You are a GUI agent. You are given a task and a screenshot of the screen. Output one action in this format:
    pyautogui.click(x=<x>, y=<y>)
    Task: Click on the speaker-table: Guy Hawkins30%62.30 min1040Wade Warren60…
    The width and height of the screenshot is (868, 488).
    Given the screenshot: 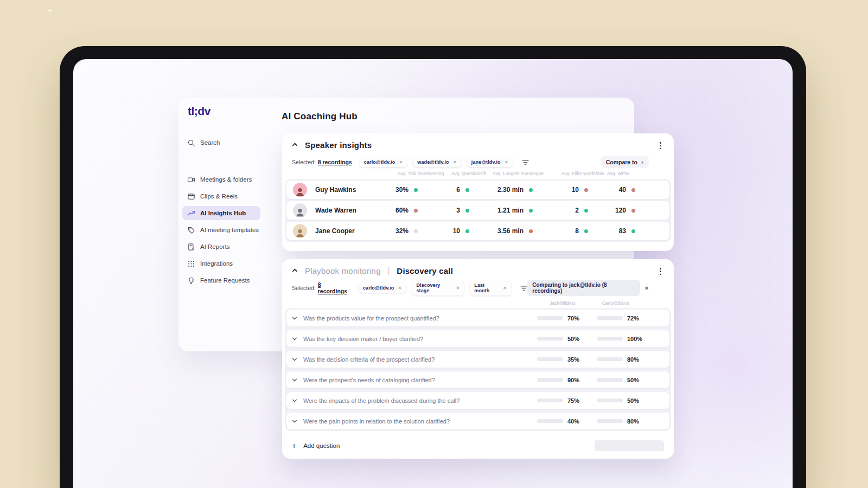 What is the action you would take?
    pyautogui.click(x=478, y=210)
    